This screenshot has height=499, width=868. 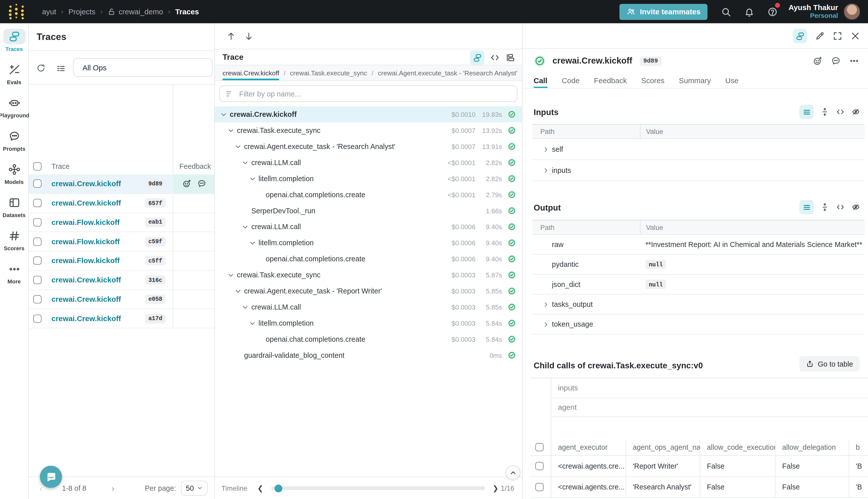 What do you see at coordinates (825, 112) in the screenshot?
I see `expand-rows-icon` at bounding box center [825, 112].